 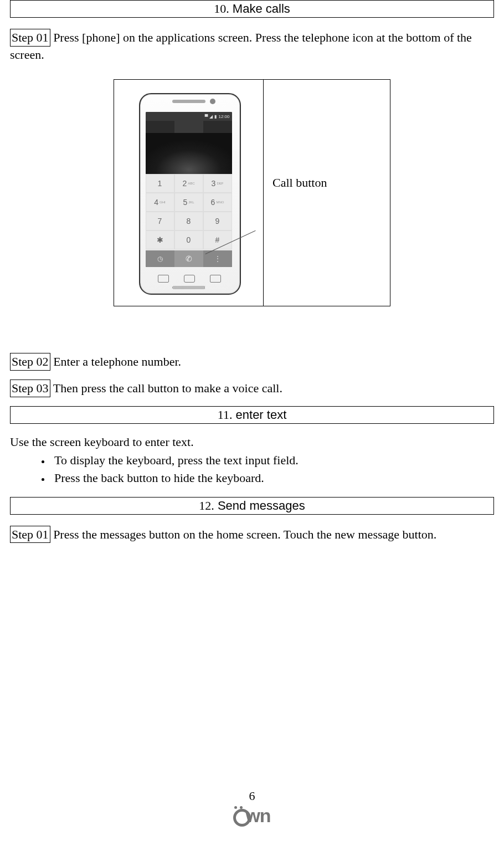 What do you see at coordinates (252, 415) in the screenshot?
I see `section-header-11: 11. enter text` at bounding box center [252, 415].